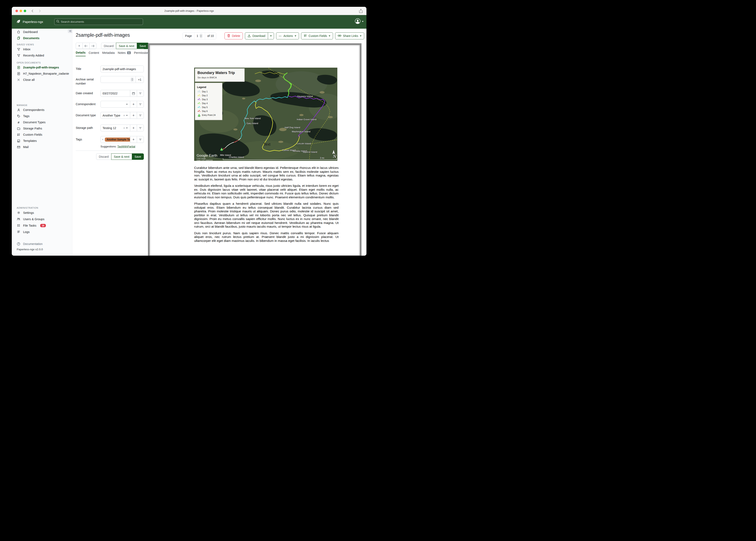 The image size is (756, 541). Describe the element at coordinates (115, 104) in the screenshot. I see `correspondent-select` at that location.